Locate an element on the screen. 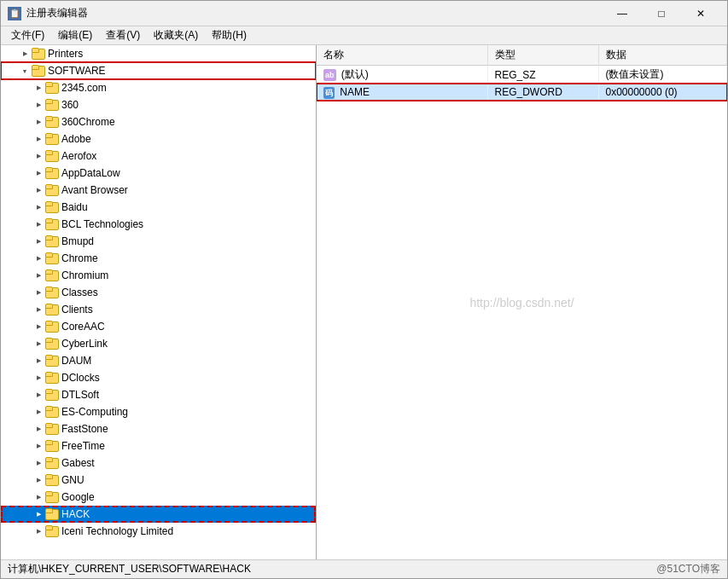 The image size is (728, 579). folder-icon-cyberlink is located at coordinates (52, 344).